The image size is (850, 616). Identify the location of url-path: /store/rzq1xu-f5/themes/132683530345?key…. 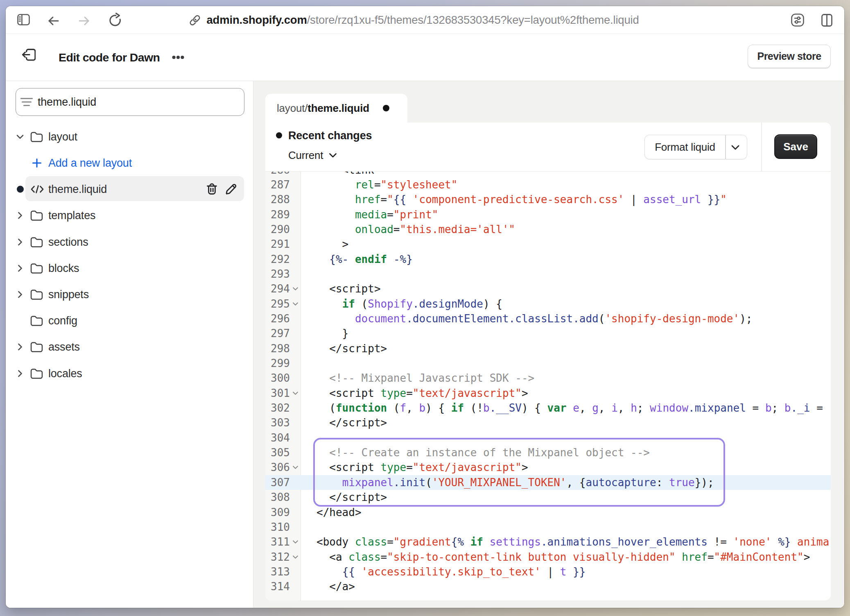
(473, 20).